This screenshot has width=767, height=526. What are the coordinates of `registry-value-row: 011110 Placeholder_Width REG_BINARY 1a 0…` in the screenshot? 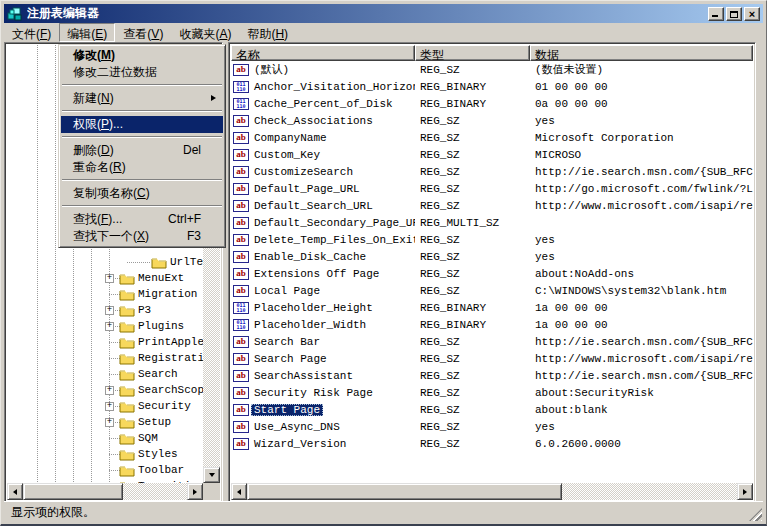 It's located at (492, 324).